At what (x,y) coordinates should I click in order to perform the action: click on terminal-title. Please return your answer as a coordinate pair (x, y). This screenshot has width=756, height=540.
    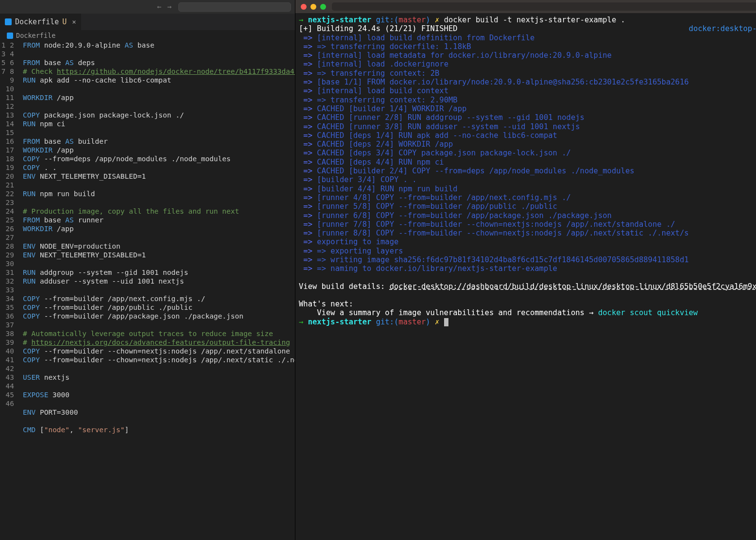
    Looking at the image, I should click on (544, 7).